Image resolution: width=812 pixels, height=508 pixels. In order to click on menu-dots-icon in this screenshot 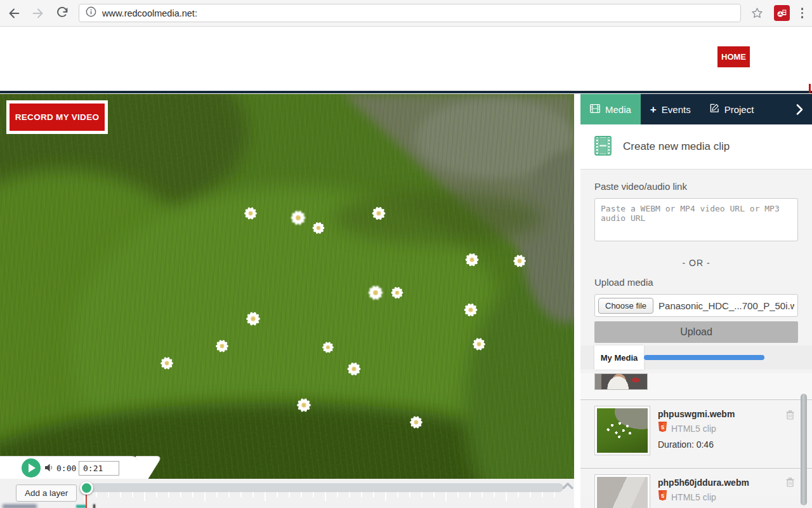, I will do `click(802, 13)`.